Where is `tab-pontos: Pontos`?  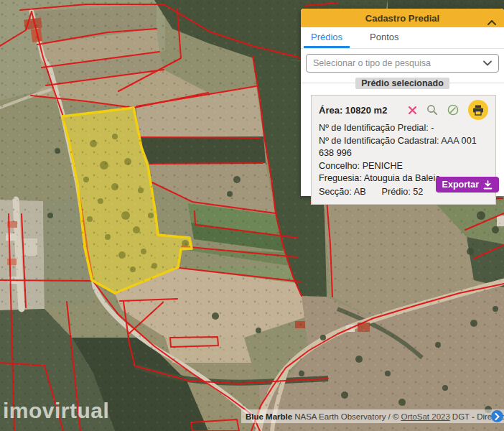 tab-pontos: Pontos is located at coordinates (384, 37).